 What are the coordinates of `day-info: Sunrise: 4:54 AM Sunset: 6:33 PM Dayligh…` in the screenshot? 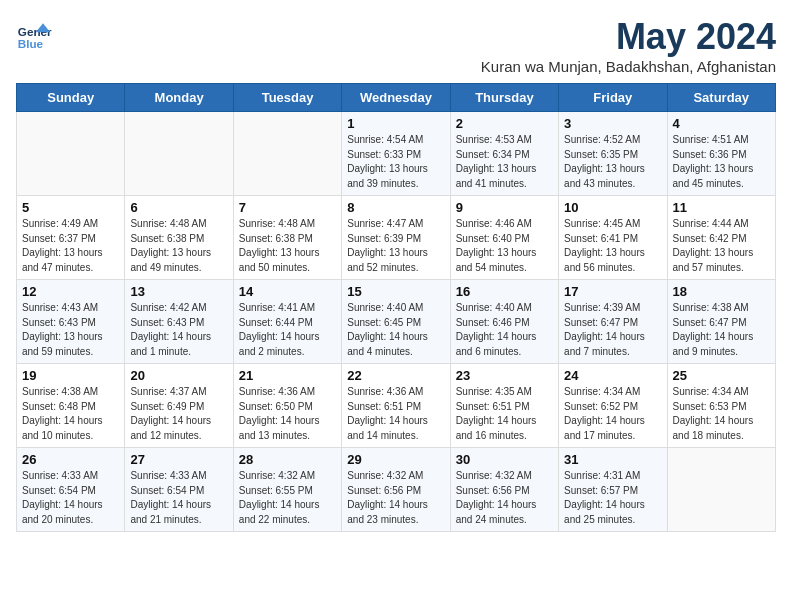 It's located at (396, 162).